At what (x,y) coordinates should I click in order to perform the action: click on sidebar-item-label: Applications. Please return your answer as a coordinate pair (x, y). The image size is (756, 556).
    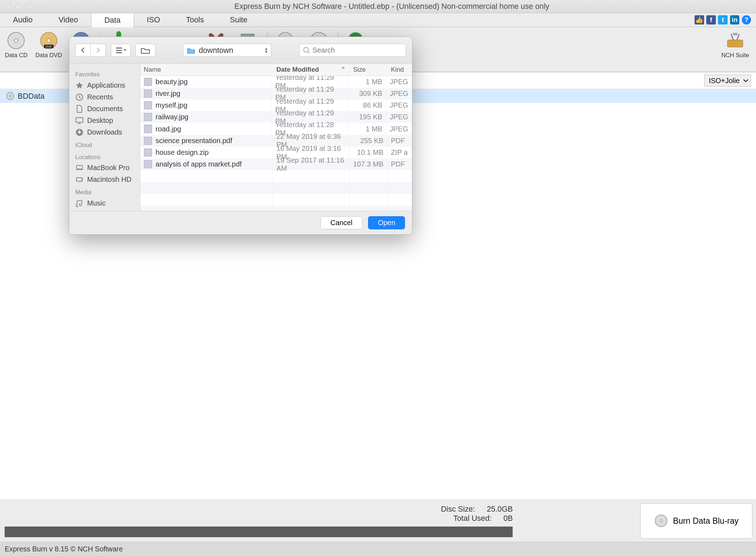
    Looking at the image, I should click on (106, 85).